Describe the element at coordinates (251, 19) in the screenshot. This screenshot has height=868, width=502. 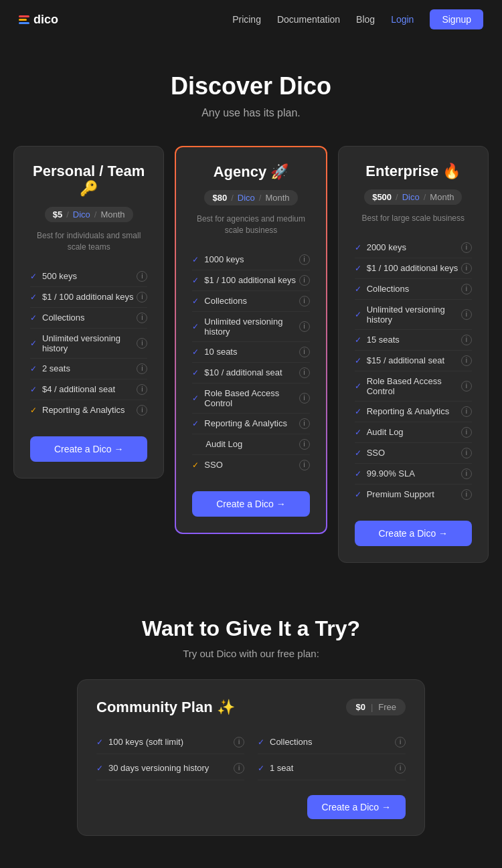
I see `navbar: dico Pricing Documentation Blog Login Si…` at that location.